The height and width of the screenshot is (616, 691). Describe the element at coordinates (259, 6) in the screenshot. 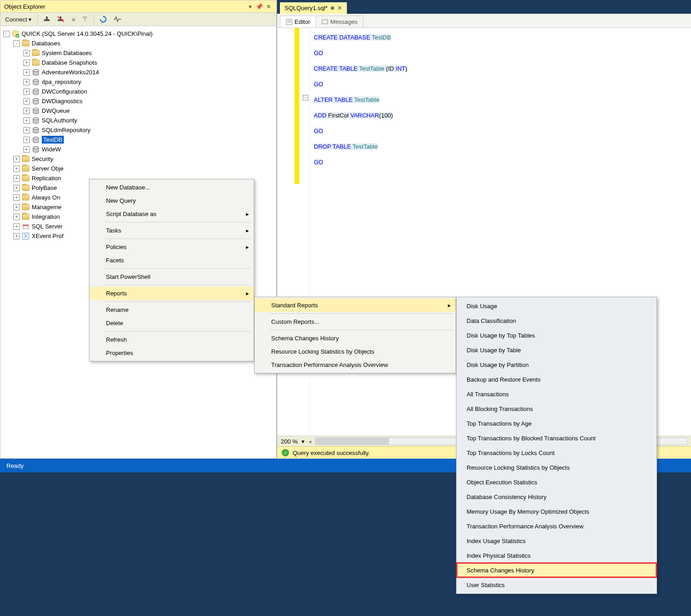

I see `pin-icon: 📌` at that location.